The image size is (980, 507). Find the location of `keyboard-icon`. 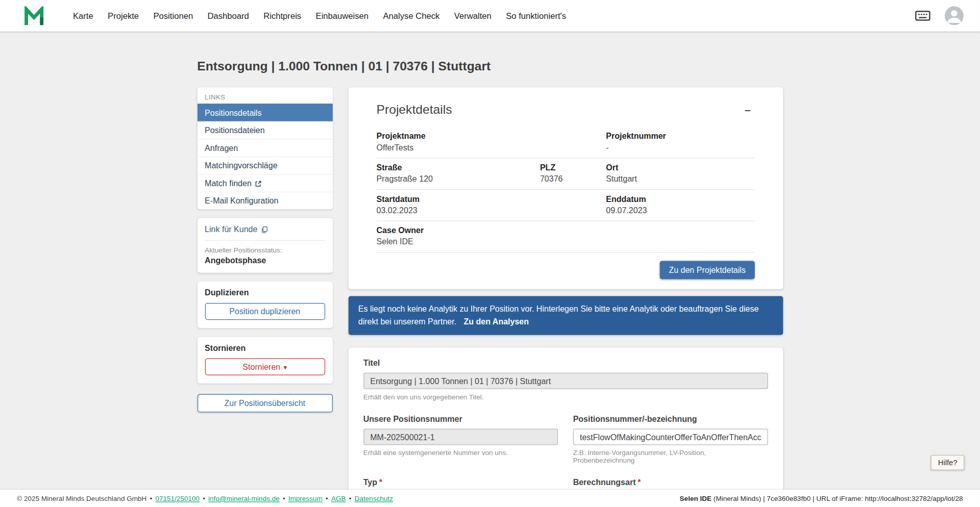

keyboard-icon is located at coordinates (923, 15).